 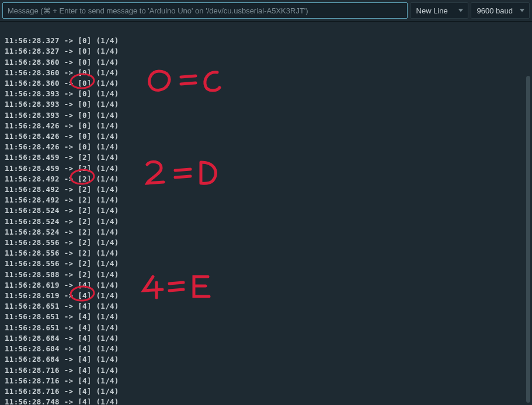 I want to click on baud-rate-label: 9600 baud, so click(x=495, y=11).